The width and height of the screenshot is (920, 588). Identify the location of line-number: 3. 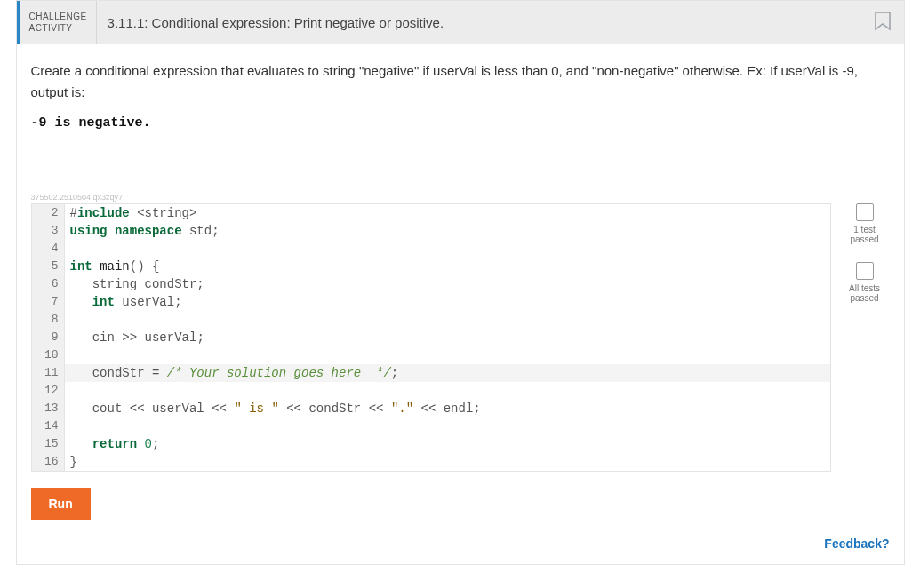
(48, 231).